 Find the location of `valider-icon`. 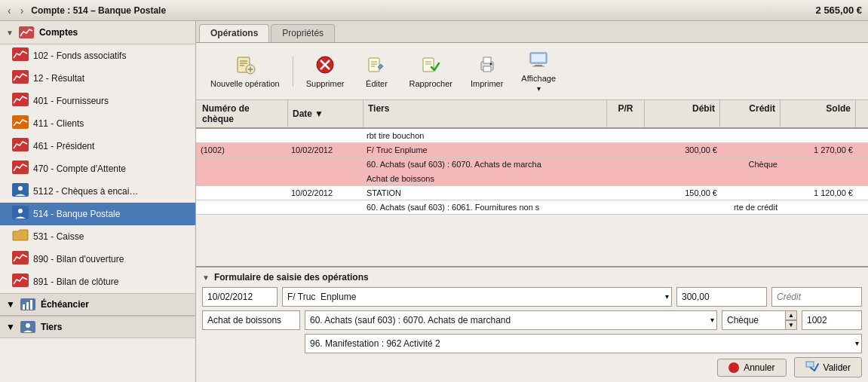

valider-icon is located at coordinates (812, 368).